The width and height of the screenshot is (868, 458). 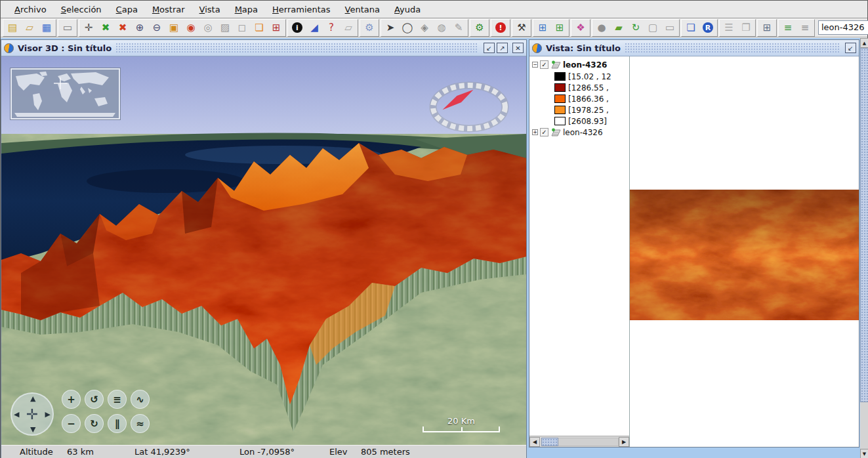 I want to click on menu-ayuda: Ayuda, so click(x=407, y=9).